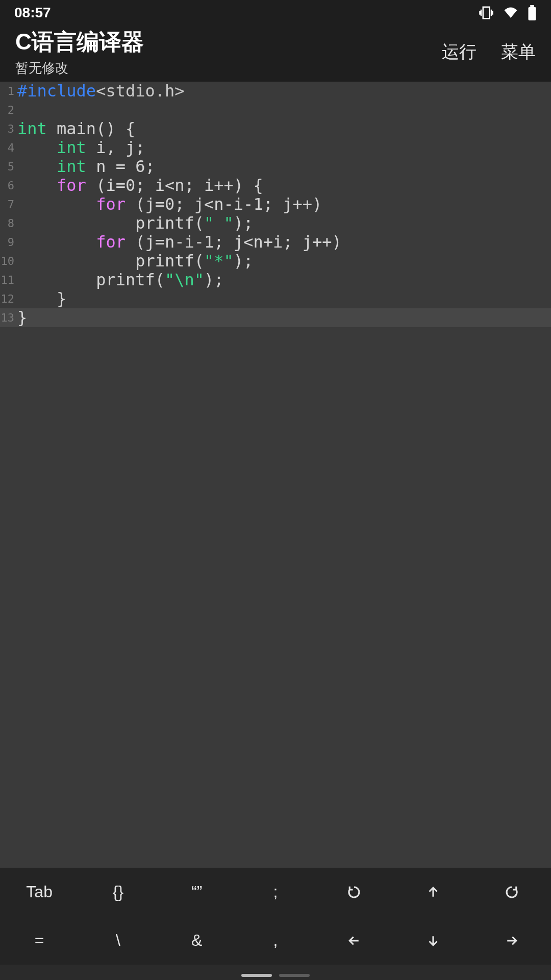  I want to click on code-line: 12 }, so click(276, 299).